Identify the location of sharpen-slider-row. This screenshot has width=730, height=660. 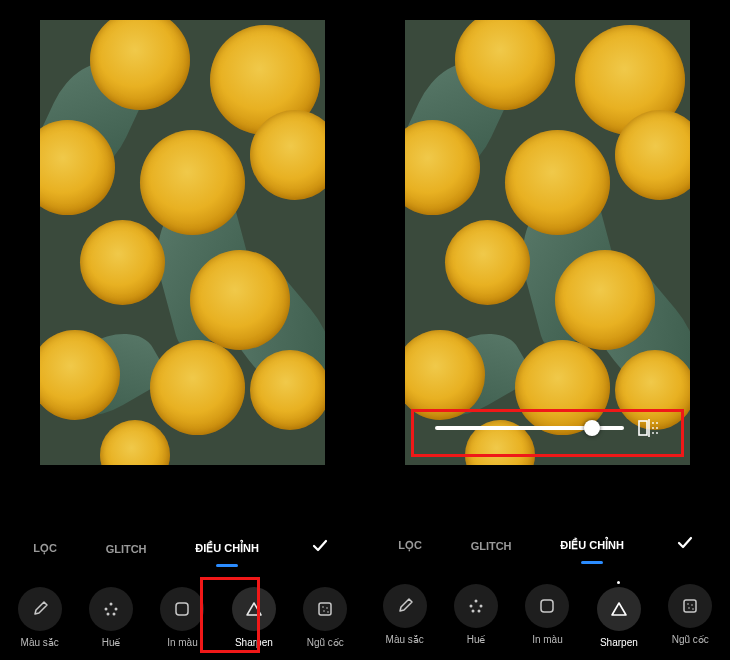
(548, 428).